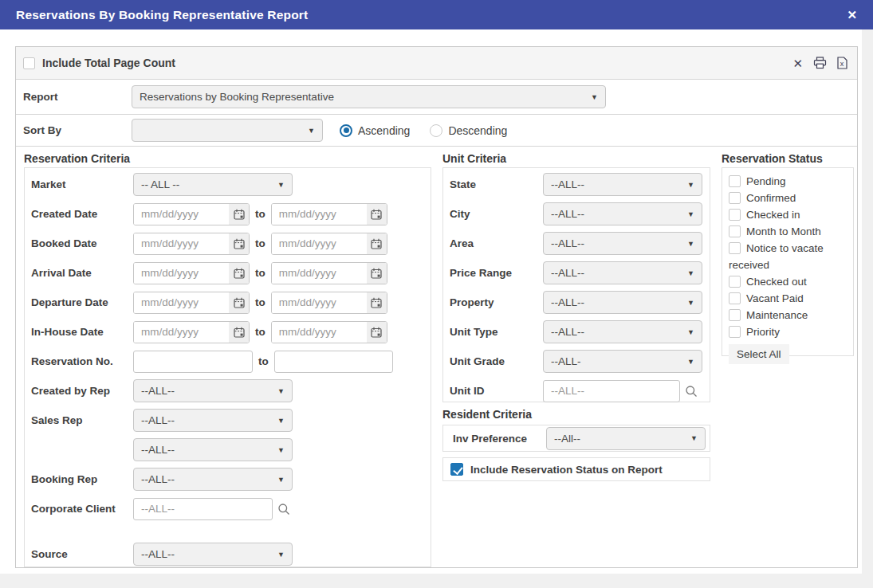 Image resolution: width=873 pixels, height=588 pixels. I want to click on unit-id-row: Unit ID, so click(576, 390).